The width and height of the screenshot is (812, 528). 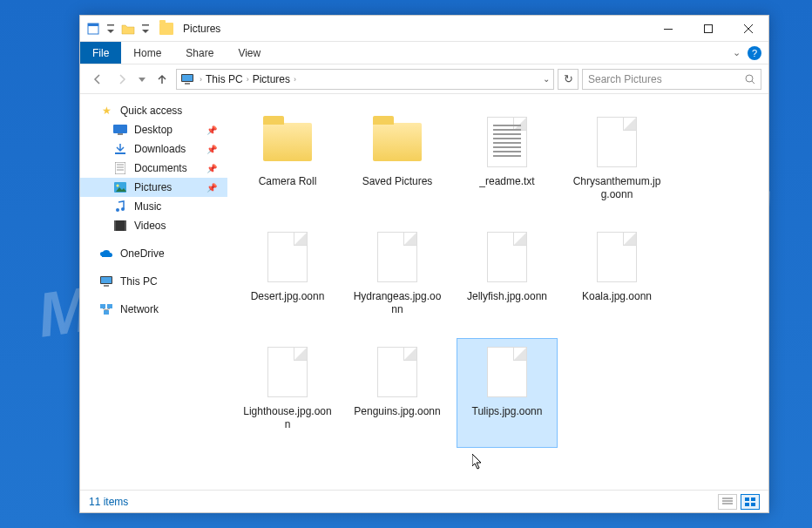 What do you see at coordinates (365, 79) in the screenshot?
I see `address-bar: › This PC › Pictures › ⌄` at bounding box center [365, 79].